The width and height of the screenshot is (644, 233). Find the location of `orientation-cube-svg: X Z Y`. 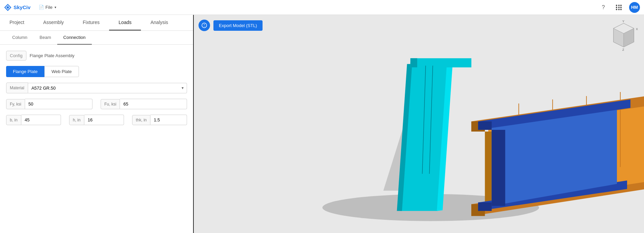

orientation-cube-svg: X Z Y is located at coordinates (624, 35).